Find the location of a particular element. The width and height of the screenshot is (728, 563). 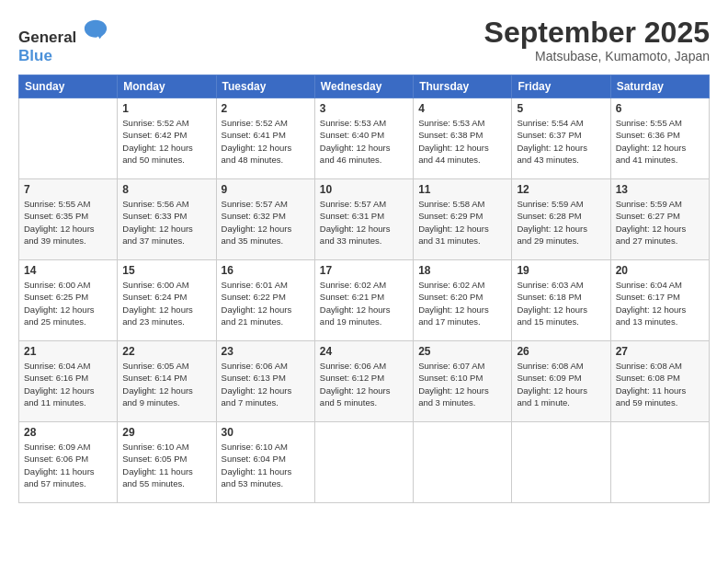

cell-info-line: Sunrise: 6:02 AM is located at coordinates (462, 285).